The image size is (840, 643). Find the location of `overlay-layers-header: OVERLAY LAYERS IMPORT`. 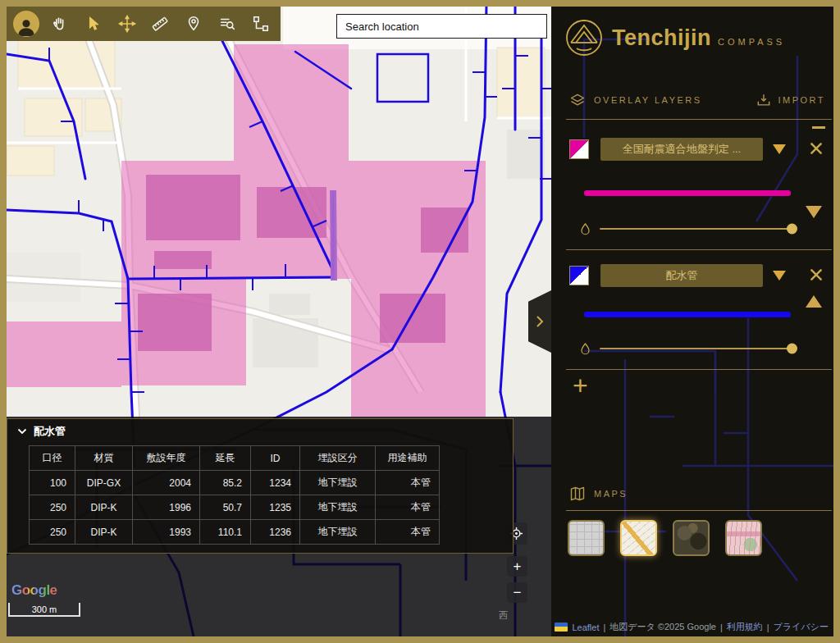

overlay-layers-header: OVERLAY LAYERS IMPORT is located at coordinates (697, 100).